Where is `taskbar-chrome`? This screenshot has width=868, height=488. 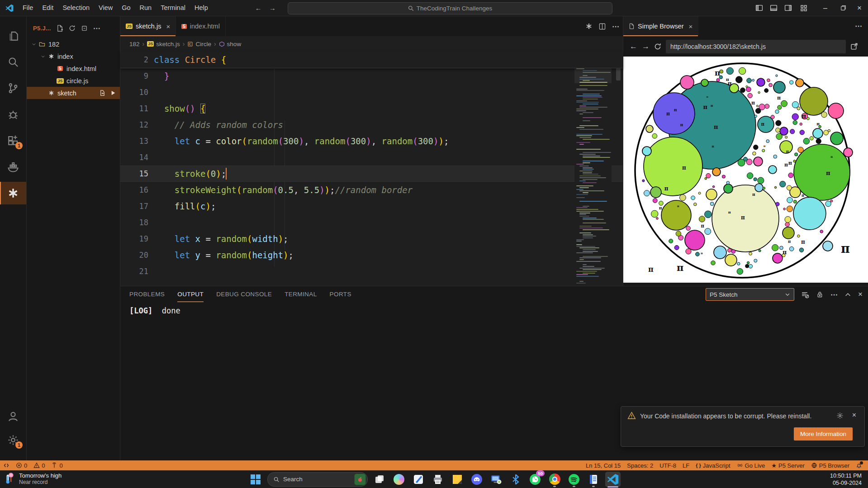
taskbar-chrome is located at coordinates (555, 479).